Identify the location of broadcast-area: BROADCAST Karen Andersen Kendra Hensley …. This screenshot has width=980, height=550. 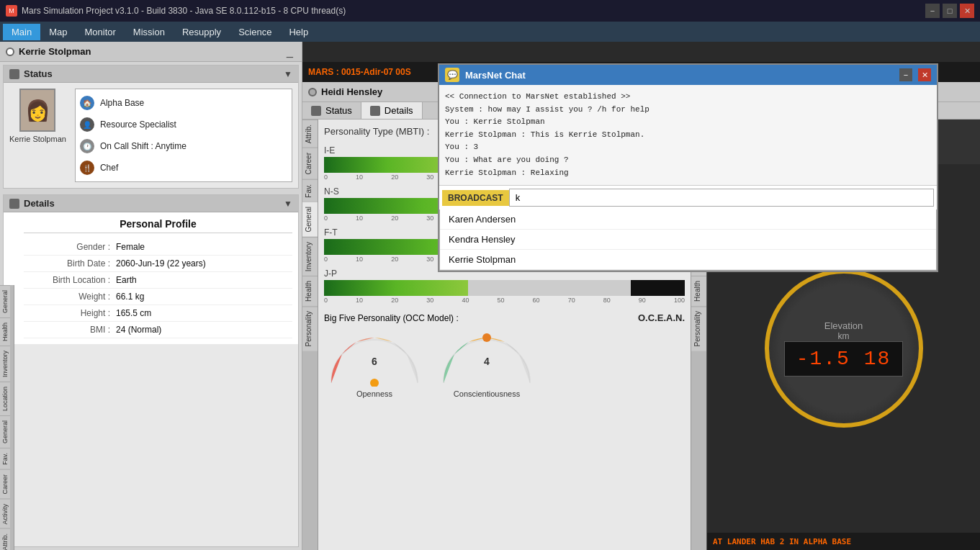
(688, 227).